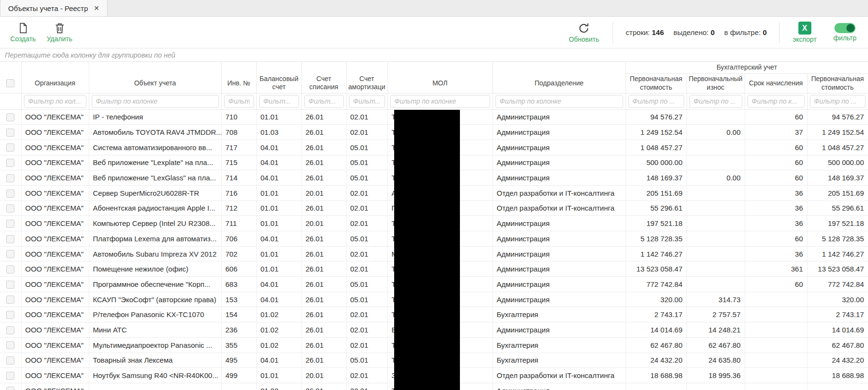 This screenshot has height=390, width=868. I want to click on cell-initial_cost: 5 128 728.35, so click(656, 239).